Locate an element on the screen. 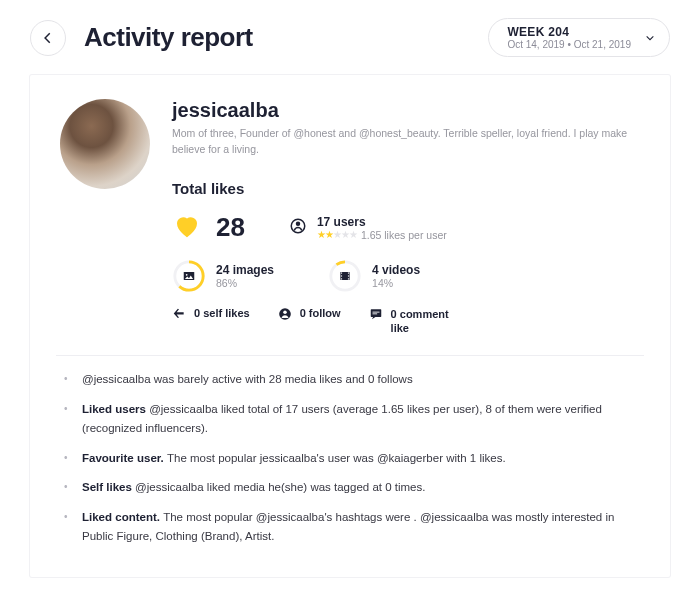 The width and height of the screenshot is (700, 605). username: jessicaalba is located at coordinates (406, 110).